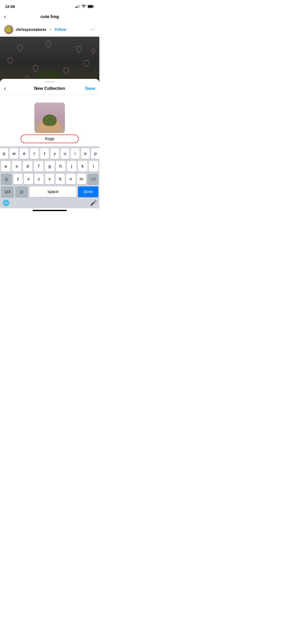  I want to click on home-indicator, so click(50, 211).